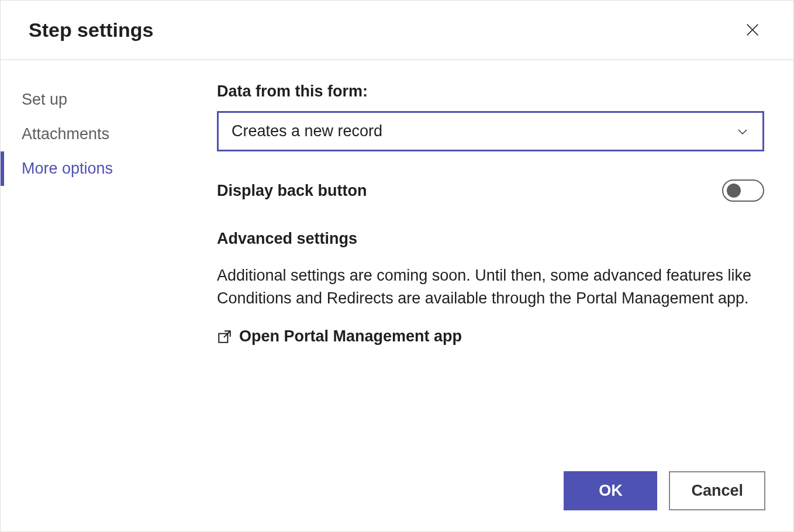 The height and width of the screenshot is (532, 794). I want to click on toggle-knob, so click(734, 191).